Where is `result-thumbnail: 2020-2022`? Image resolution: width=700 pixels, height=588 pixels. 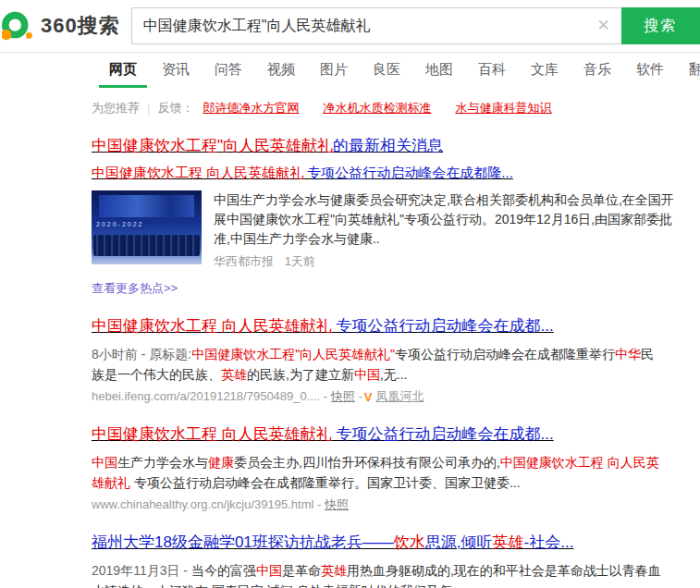
result-thumbnail: 2020-2022 is located at coordinates (146, 227).